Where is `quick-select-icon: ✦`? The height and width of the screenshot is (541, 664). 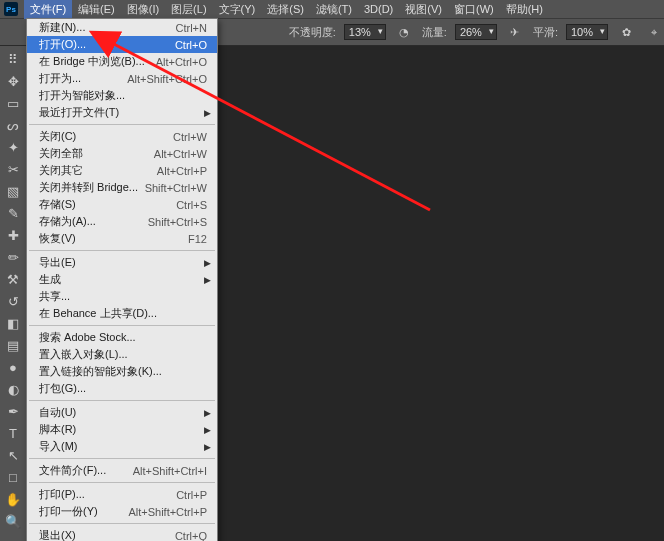
quick-select-icon: ✦ is located at coordinates (13, 147).